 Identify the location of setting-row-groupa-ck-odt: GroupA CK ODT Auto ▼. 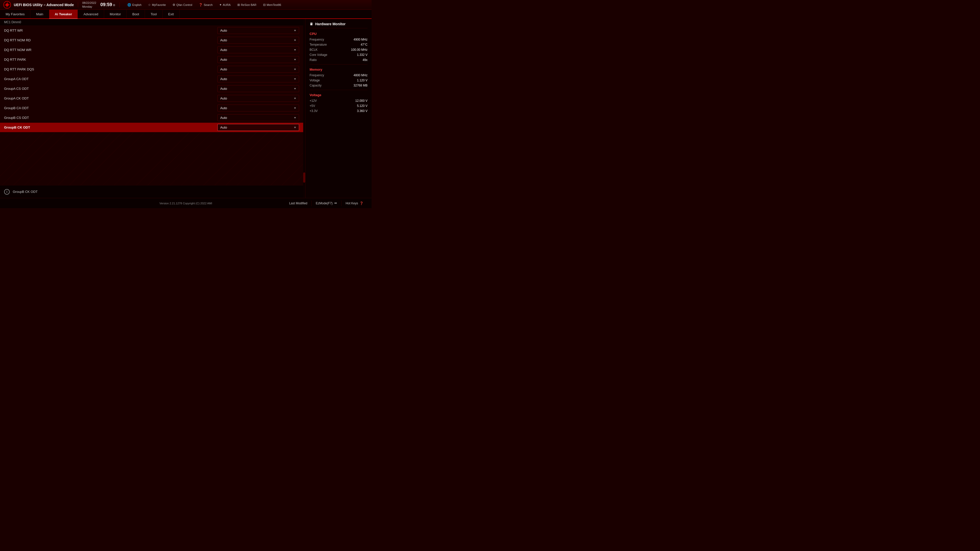
(151, 98).